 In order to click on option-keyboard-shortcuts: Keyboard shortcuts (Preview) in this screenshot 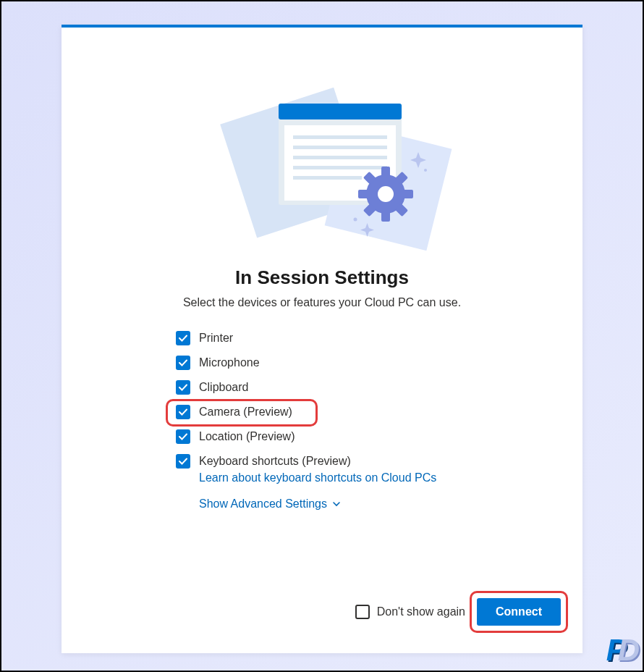, I will do `click(329, 461)`.